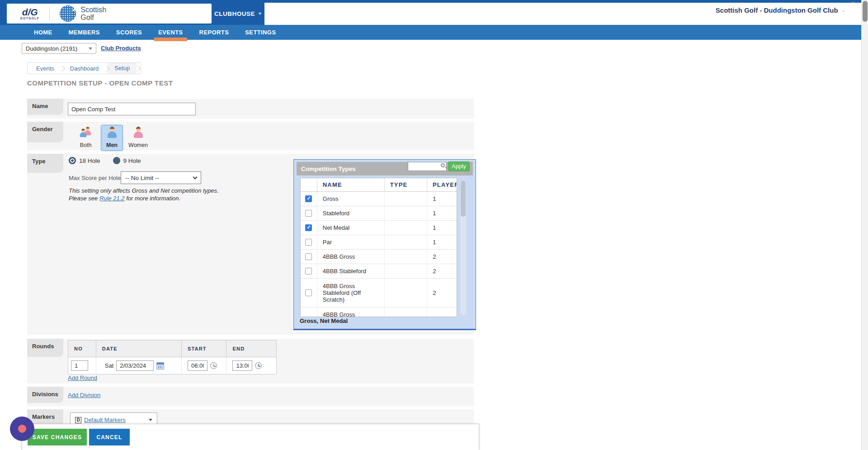 The height and width of the screenshot is (450, 868). I want to click on table-row: Net Medal 1, so click(379, 228).